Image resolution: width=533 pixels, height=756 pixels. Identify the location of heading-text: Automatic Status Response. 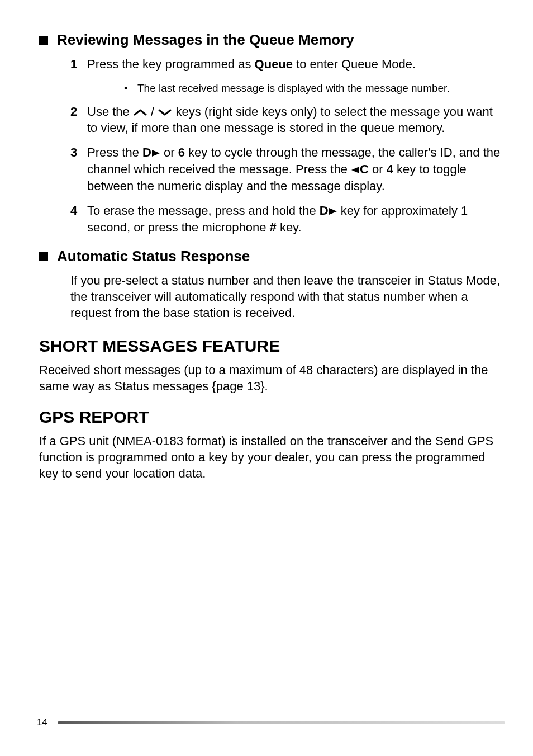
(153, 256).